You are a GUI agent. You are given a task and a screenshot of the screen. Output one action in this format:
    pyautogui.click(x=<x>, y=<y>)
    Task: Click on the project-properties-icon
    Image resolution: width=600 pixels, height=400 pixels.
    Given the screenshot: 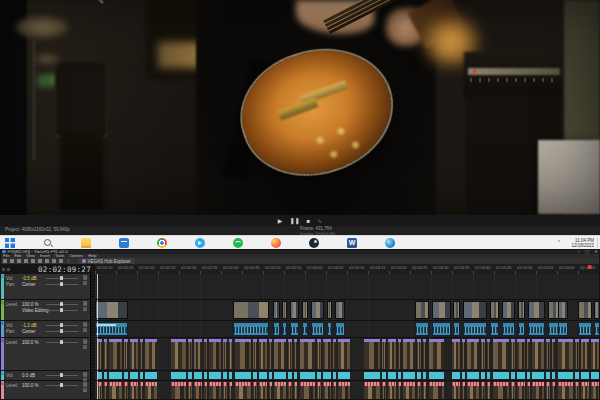 What is the action you would take?
    pyautogui.click(x=26, y=261)
    